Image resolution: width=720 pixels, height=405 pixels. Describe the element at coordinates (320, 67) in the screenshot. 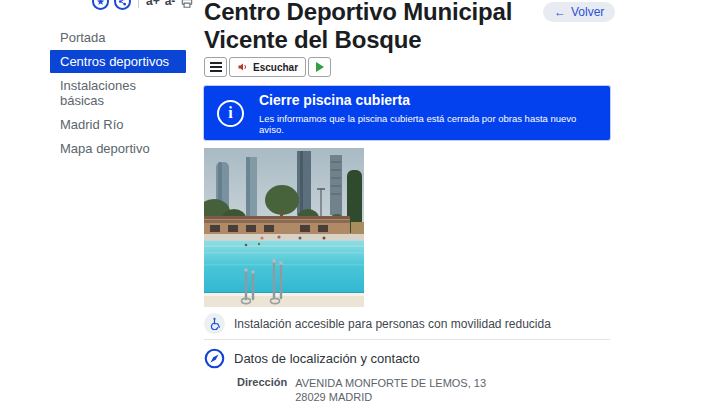

I see `play-button` at that location.